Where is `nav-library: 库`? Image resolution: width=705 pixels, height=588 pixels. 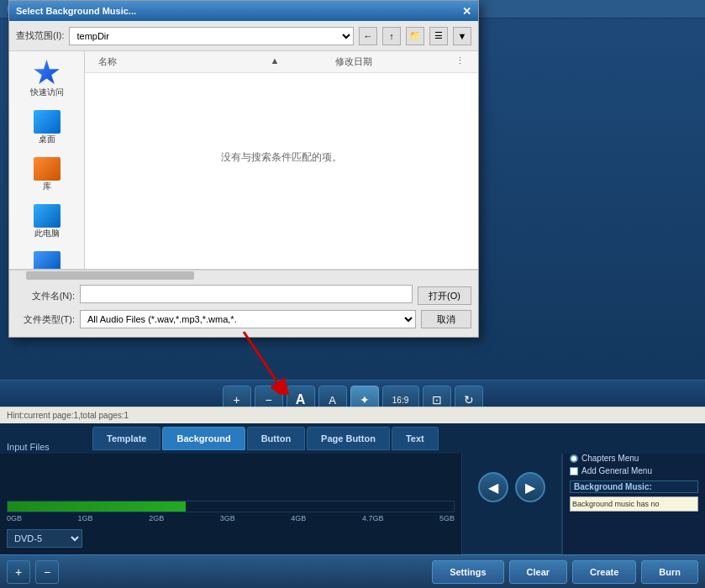 nav-library: 库 is located at coordinates (47, 175).